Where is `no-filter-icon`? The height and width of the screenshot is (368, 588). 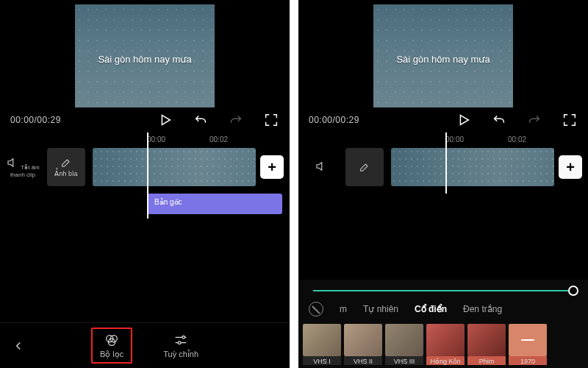
no-filter-icon is located at coordinates (316, 309).